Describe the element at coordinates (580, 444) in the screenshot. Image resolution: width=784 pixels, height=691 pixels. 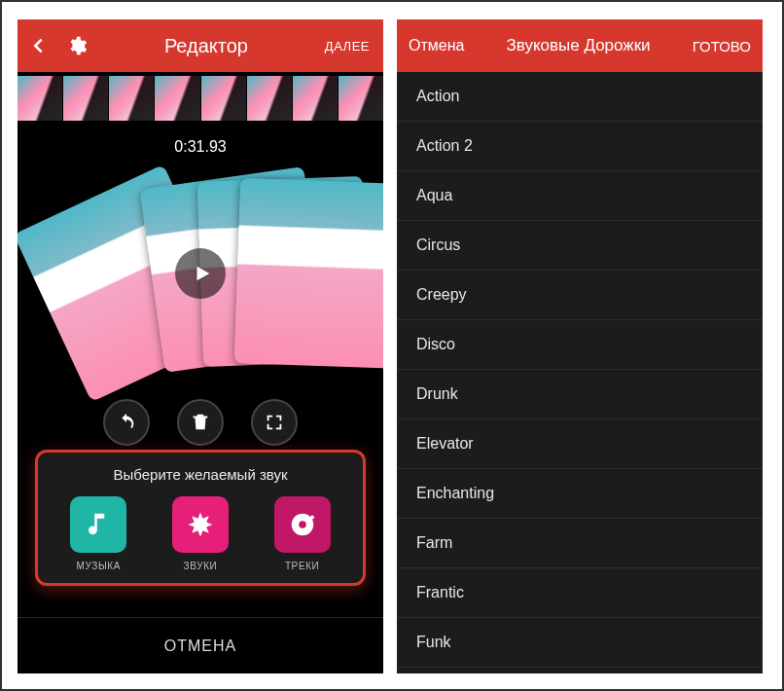
I see `track-item: Elevator` at that location.